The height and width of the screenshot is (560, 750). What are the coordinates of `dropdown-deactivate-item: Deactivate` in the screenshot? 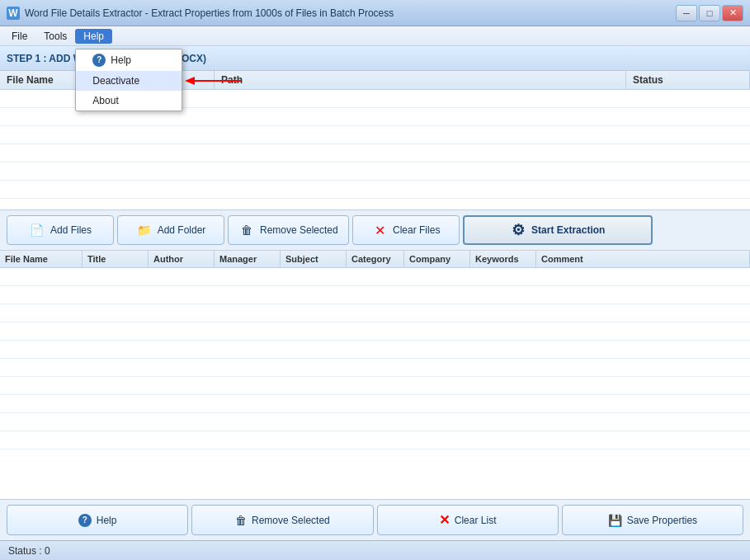 It's located at (129, 81).